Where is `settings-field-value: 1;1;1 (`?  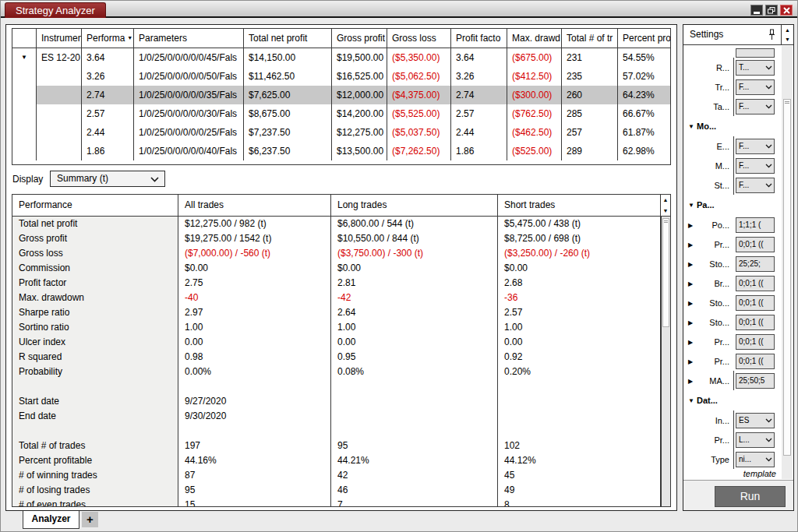
settings-field-value: 1;1;1 ( is located at coordinates (755, 225).